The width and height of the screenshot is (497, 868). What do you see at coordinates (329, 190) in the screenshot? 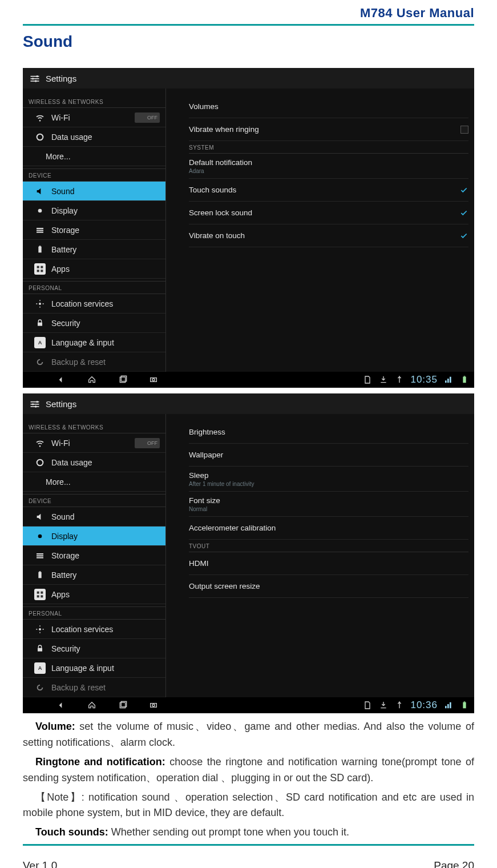
I see `row-touch-sounds: Touch sounds` at bounding box center [329, 190].